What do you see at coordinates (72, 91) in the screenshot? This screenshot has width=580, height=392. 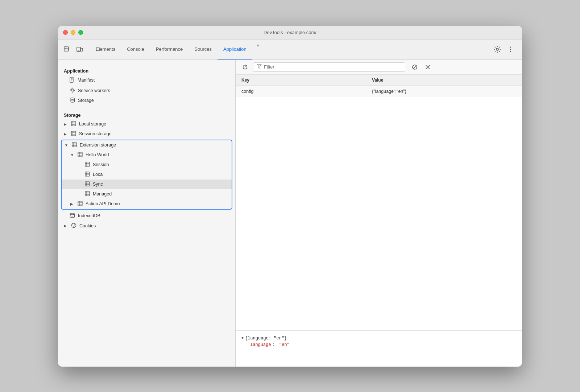 I see `service-workers-icon` at bounding box center [72, 91].